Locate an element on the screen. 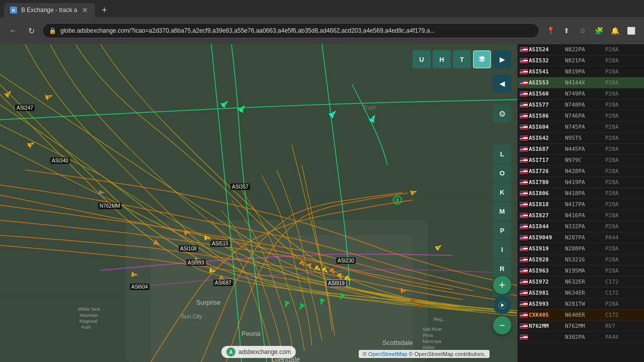 This screenshot has width=644, height=362. flight-row: ASI553N4144XP28A is located at coordinates (581, 83).